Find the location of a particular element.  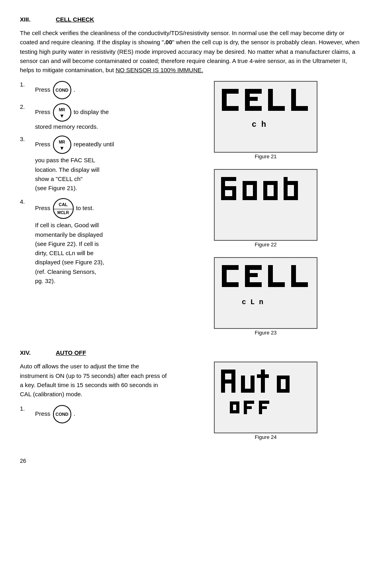

step-3-continuation: you pass the FAC SEL location. The displ… is located at coordinates (101, 174).